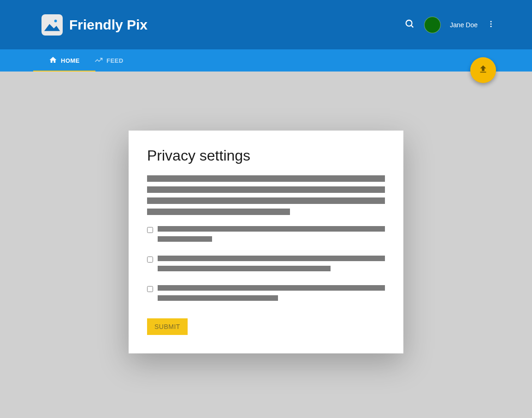  Describe the element at coordinates (271, 266) in the screenshot. I see `option-2-label` at that location.